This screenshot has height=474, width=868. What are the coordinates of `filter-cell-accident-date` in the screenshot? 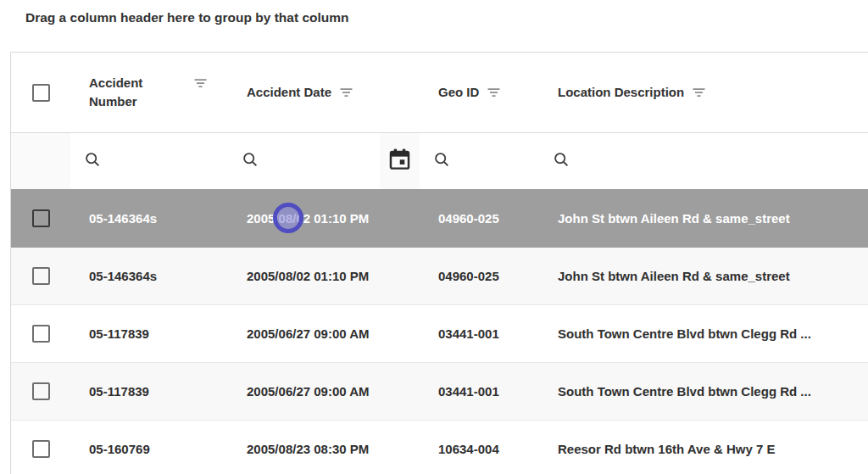 It's located at (324, 161).